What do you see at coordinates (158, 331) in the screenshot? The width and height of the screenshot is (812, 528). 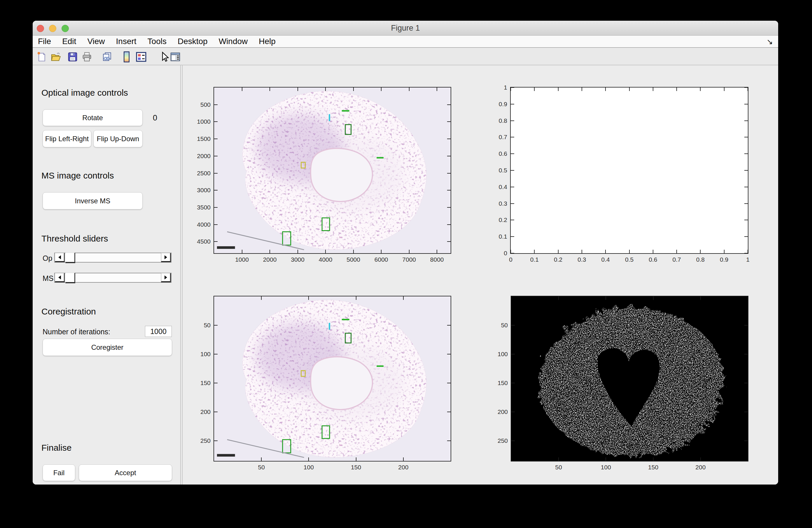 I see `iterations-input` at bounding box center [158, 331].